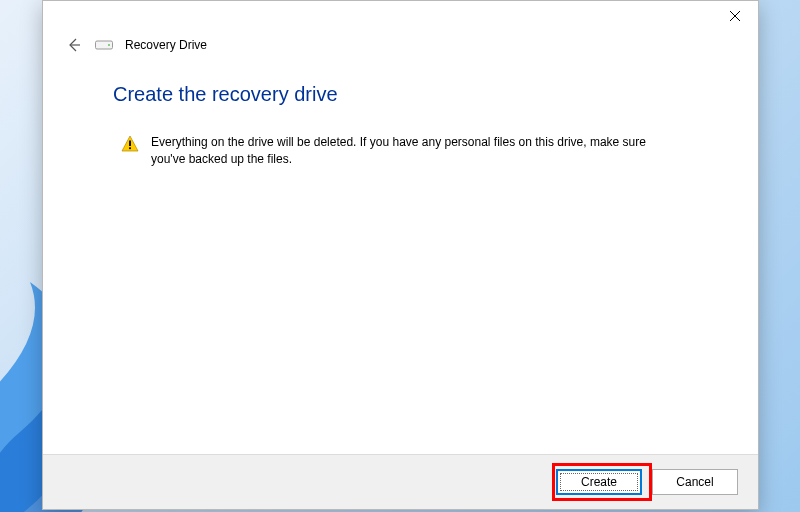 This screenshot has width=800, height=512. Describe the element at coordinates (599, 482) in the screenshot. I see `create-button: Create` at that location.